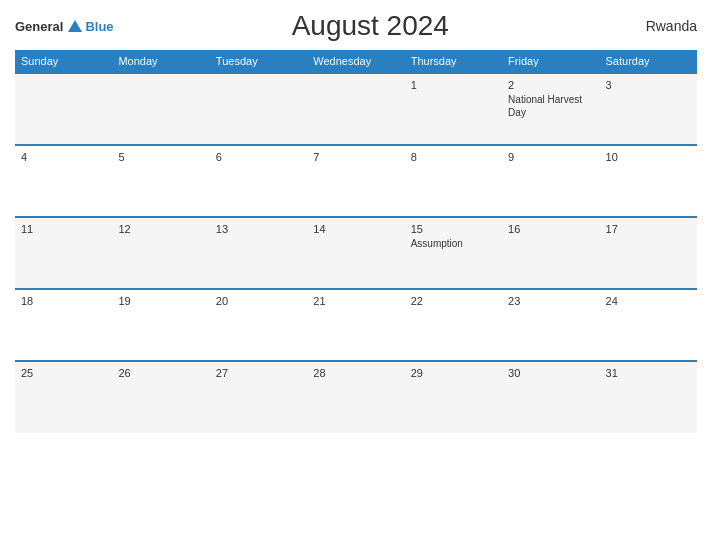  What do you see at coordinates (648, 85) in the screenshot?
I see `day-number: 3` at bounding box center [648, 85].